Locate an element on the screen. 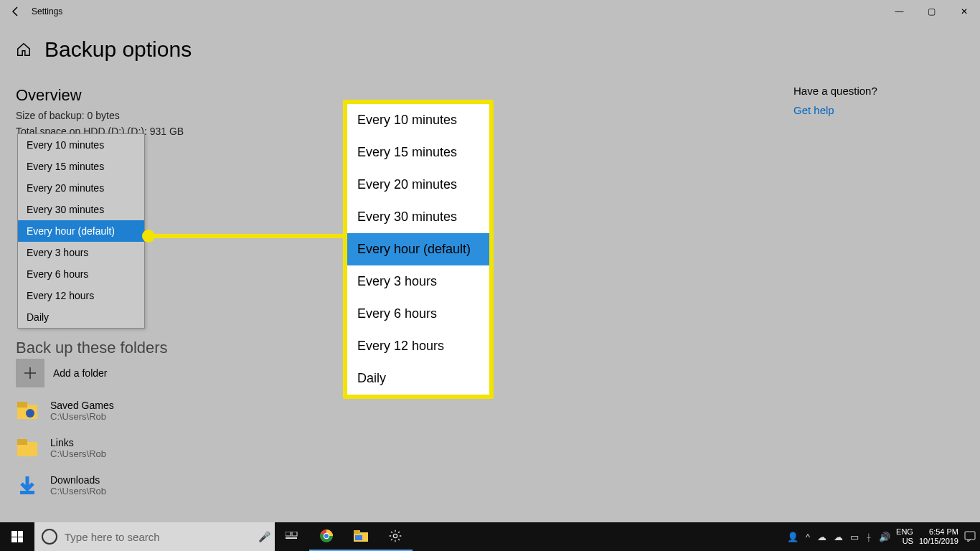 This screenshot has height=551, width=980. callout-option: Every 15 minutes is located at coordinates (418, 152).